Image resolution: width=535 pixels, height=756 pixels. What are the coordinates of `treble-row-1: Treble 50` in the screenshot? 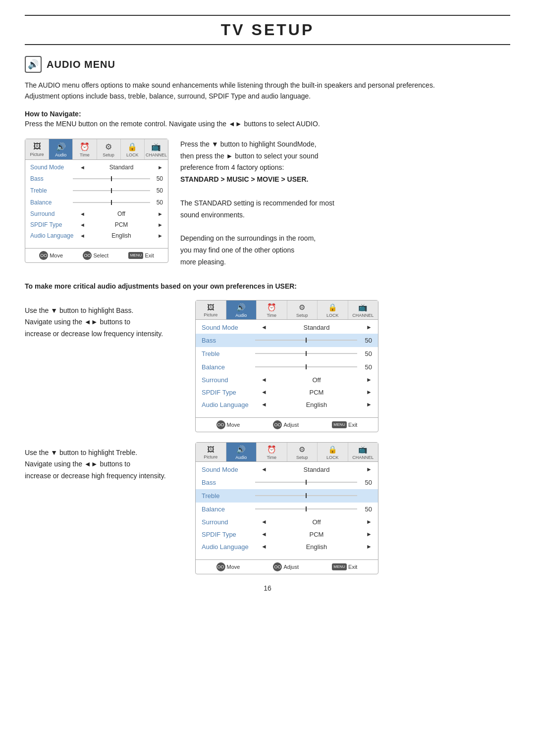 It's located at (97, 191).